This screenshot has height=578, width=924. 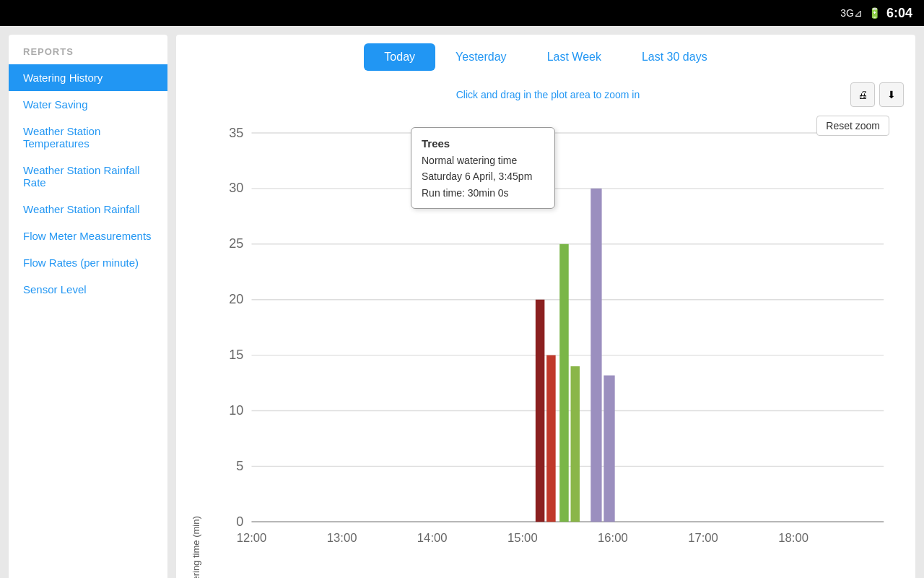 I want to click on svg-text: 35, so click(x=236, y=133).